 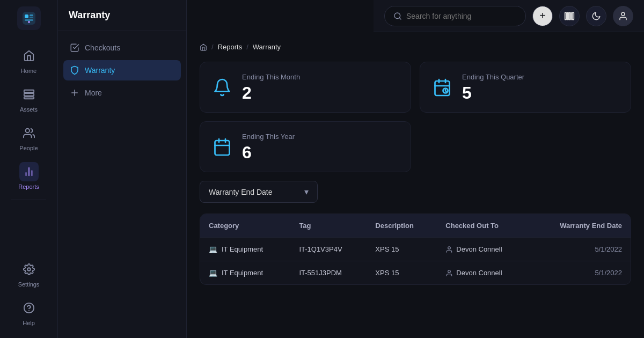 What do you see at coordinates (122, 93) in the screenshot?
I see `sidebar-item-more: More` at bounding box center [122, 93].